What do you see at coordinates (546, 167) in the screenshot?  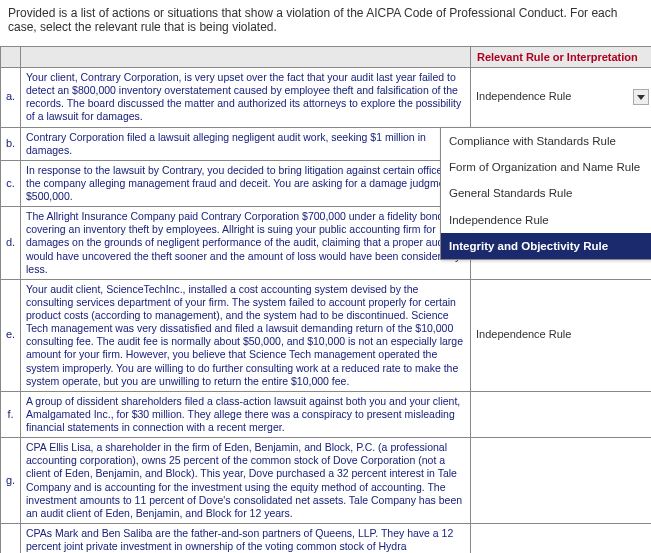 I see `dropdown-option: Form of Organization and Name Rule` at bounding box center [546, 167].